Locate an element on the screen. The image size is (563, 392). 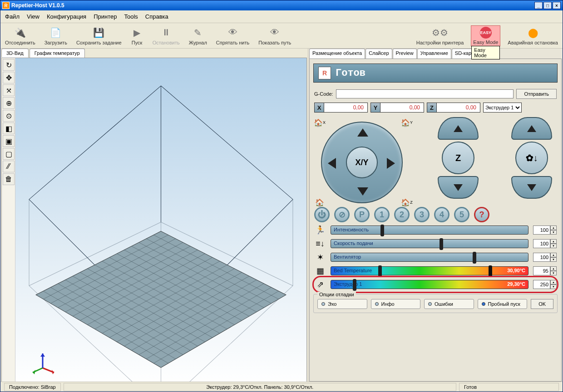
debug-dryrun: Пробный пуск is located at coordinates (503, 304).